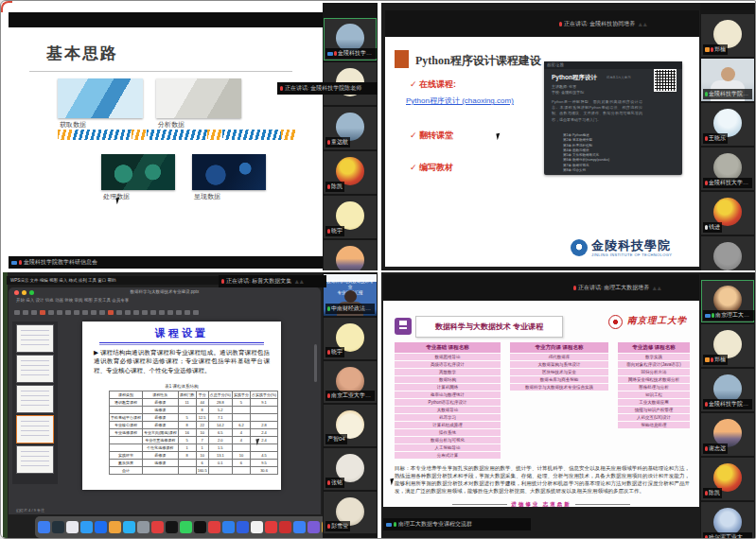  I want to click on participant-tile: 数据科学与大数据技术专业 专业建设汇报中南财经政法大学刘文敏, so click(350, 295).